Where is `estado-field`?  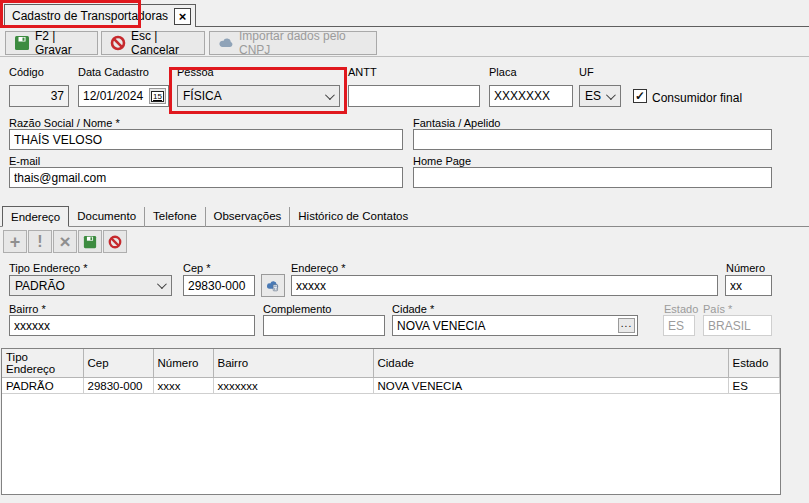 estado-field is located at coordinates (679, 326).